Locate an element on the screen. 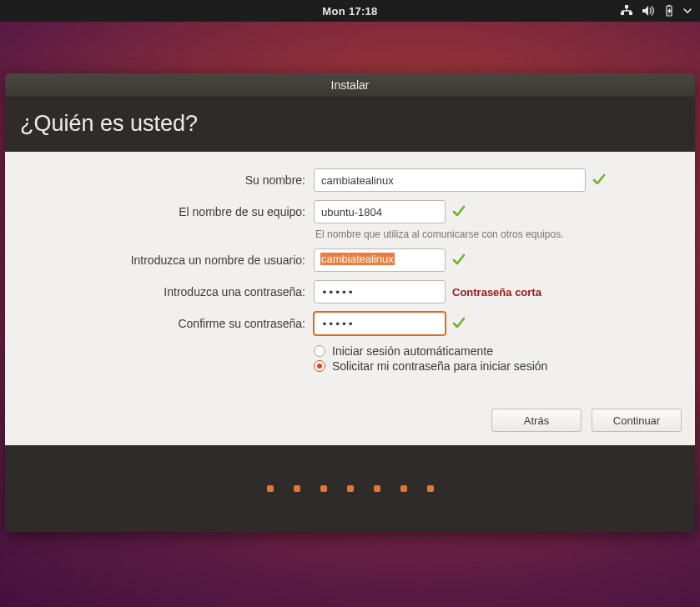  progress-dots is located at coordinates (350, 489).